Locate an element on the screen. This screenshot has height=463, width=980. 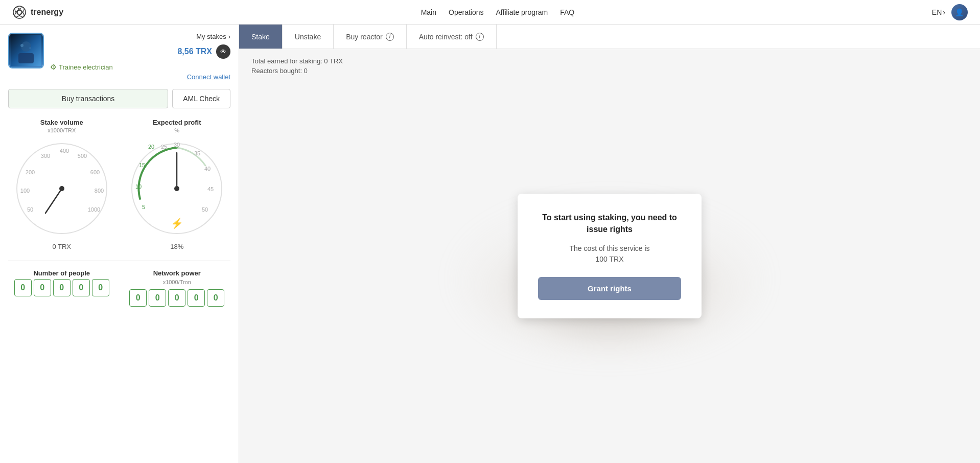
svg-text: 20 is located at coordinates (151, 147).